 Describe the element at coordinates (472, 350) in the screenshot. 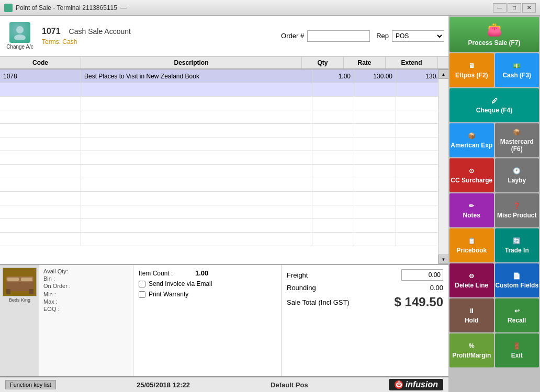

I see `profit-margin-button: % Profit/Margin` at that location.